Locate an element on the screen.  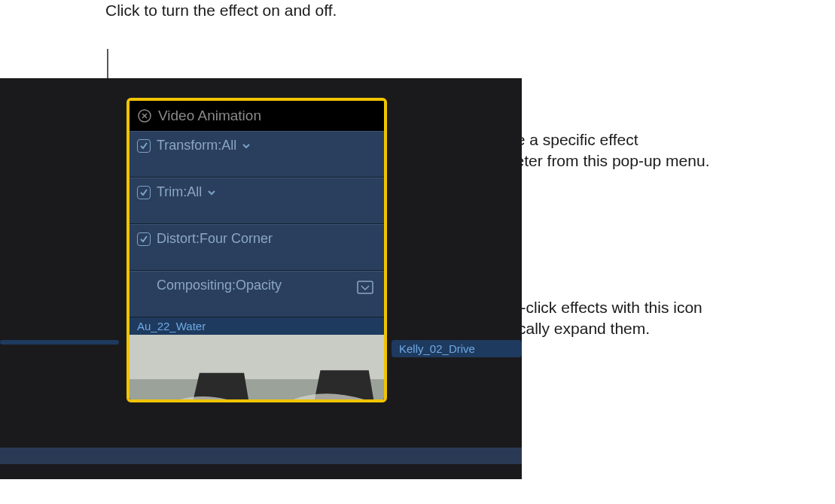
effect-row-trim: Trim:All is located at coordinates (257, 201).